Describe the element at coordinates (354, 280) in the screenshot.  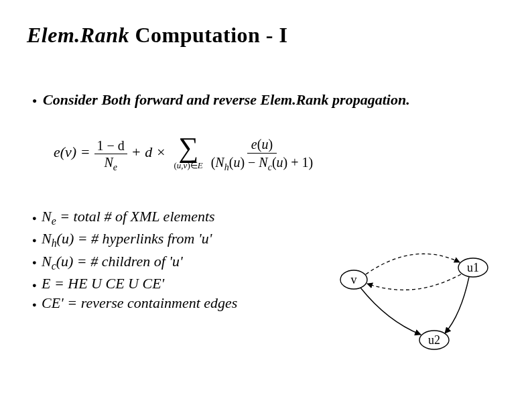
I see `node-v-label: v` at that location.